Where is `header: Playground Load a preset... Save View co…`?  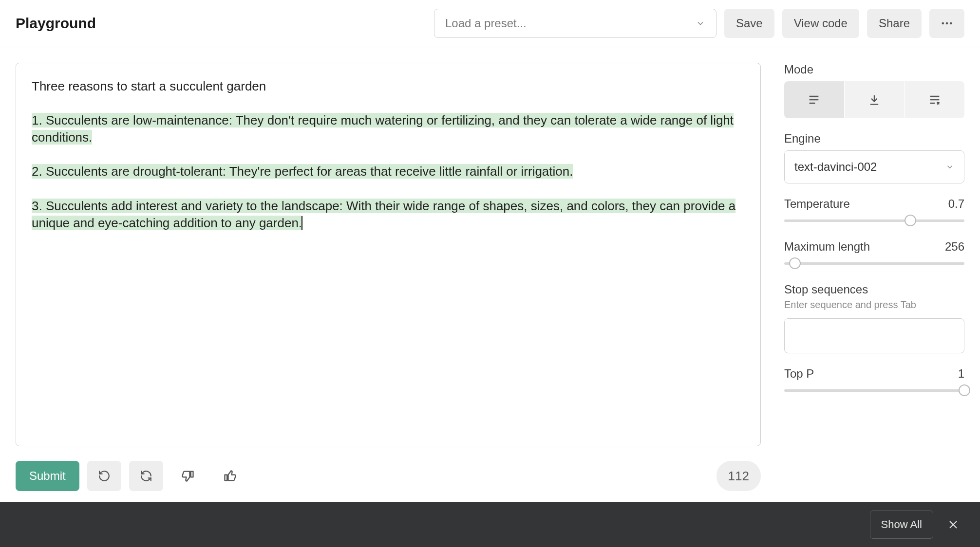
header: Playground Load a preset... Save View co… is located at coordinates (490, 23).